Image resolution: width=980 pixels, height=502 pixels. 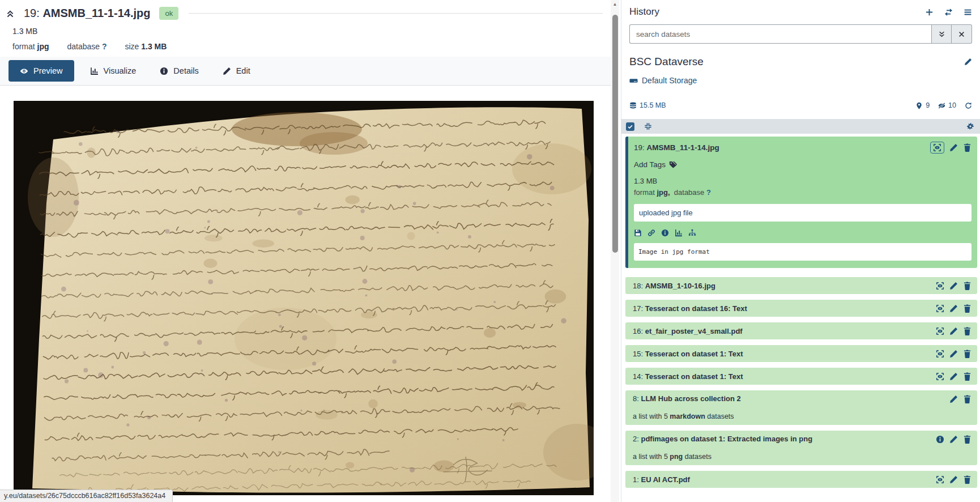 What do you see at coordinates (674, 286) in the screenshot?
I see `history-item-title: 18: AMSMB_1-10-16.jpg` at bounding box center [674, 286].